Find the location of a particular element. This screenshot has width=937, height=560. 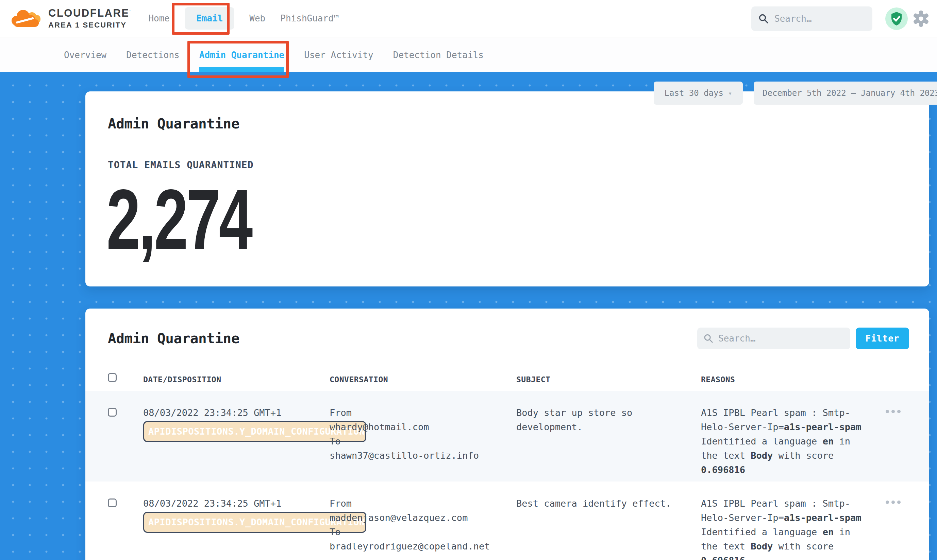

cloudflare-logo: CLOUDFLARE’ AREA 1 SECURITY is located at coordinates (70, 18).